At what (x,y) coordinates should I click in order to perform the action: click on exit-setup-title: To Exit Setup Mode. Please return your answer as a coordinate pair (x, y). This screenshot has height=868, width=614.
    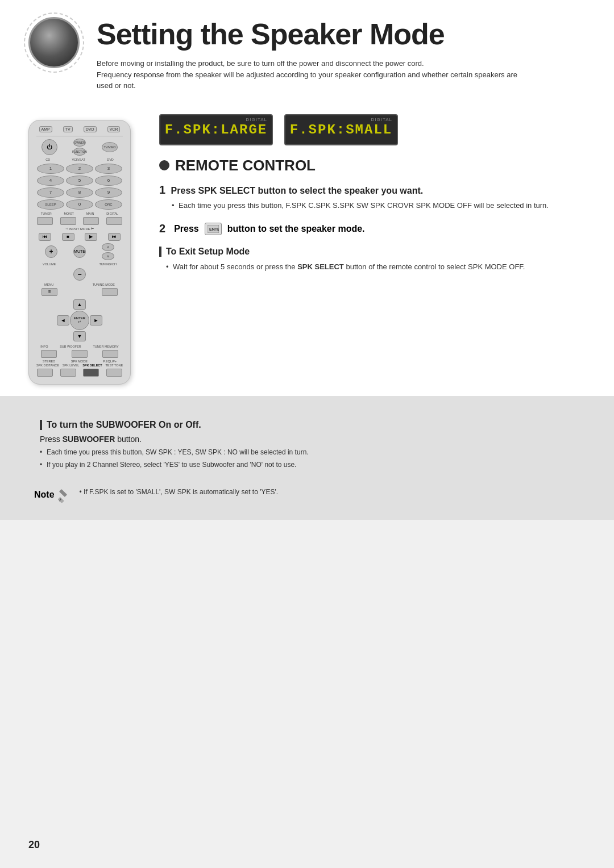
    Looking at the image, I should click on (372, 252).